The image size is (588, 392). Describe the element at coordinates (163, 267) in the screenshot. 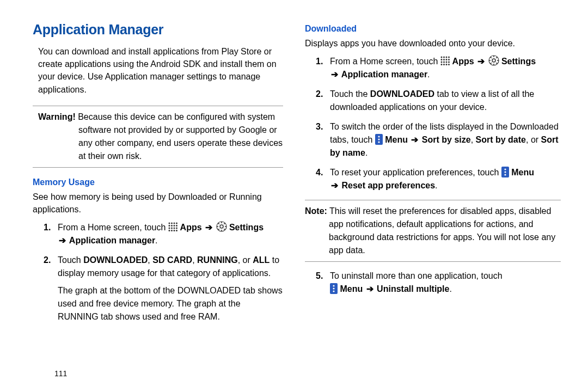

I see `step-item: Touch DOWNLOADED, SD CARD, RUNNING, or A…` at that location.